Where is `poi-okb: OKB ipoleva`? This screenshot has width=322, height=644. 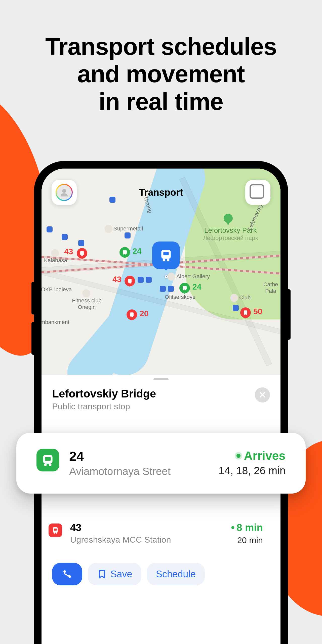
poi-okb: OKB ipoleva is located at coordinates (57, 290).